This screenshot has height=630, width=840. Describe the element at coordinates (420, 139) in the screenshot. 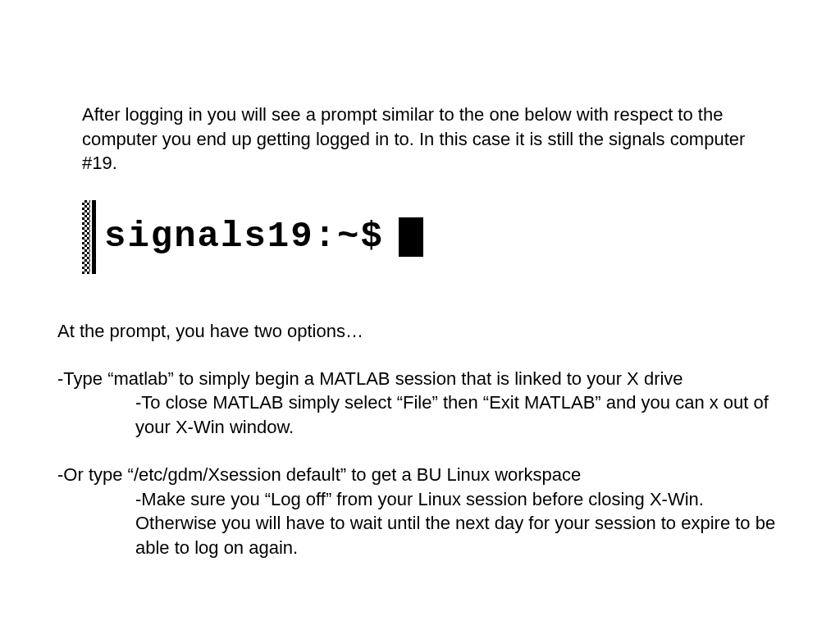

I see `intro-paragraph: After logging in you will see a prompt s…` at that location.